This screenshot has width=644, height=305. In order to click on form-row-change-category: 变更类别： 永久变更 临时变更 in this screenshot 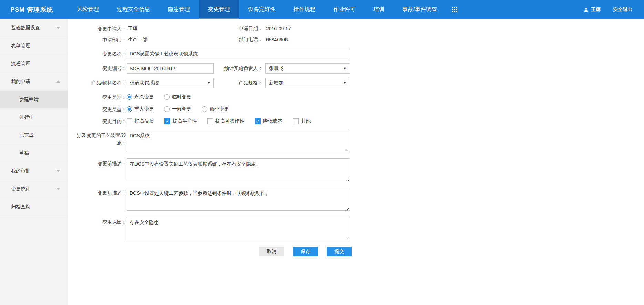, I will do `click(356, 97)`.